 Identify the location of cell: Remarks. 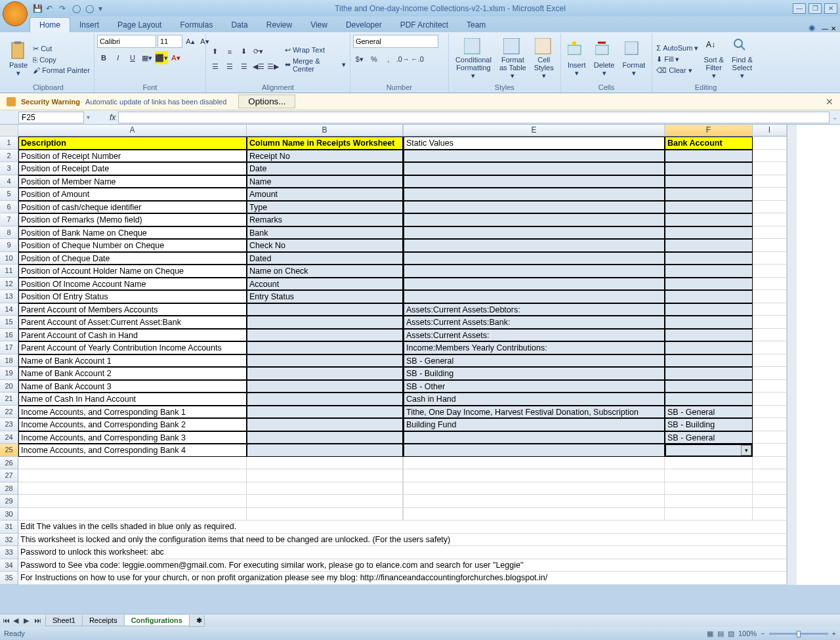
(325, 220).